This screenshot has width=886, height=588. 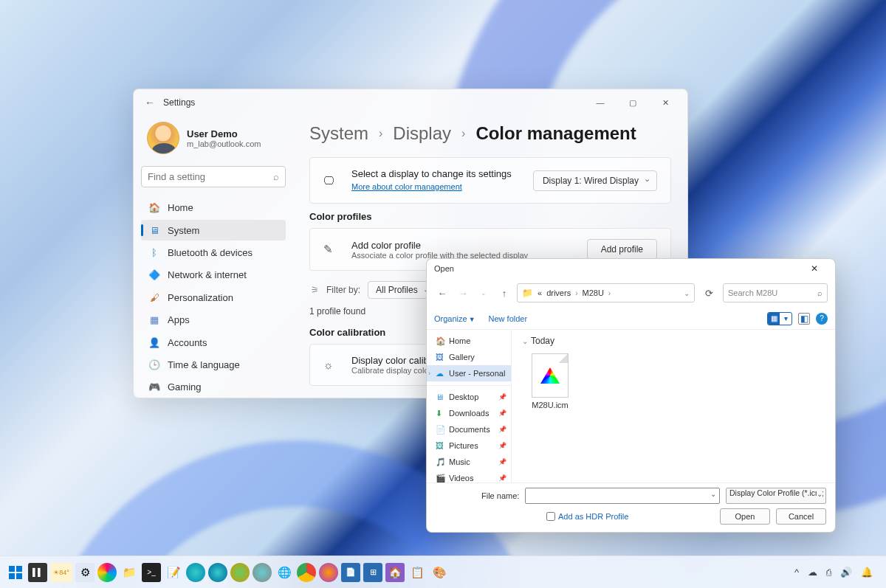 What do you see at coordinates (622, 496) in the screenshot?
I see `filename-input` at bounding box center [622, 496].